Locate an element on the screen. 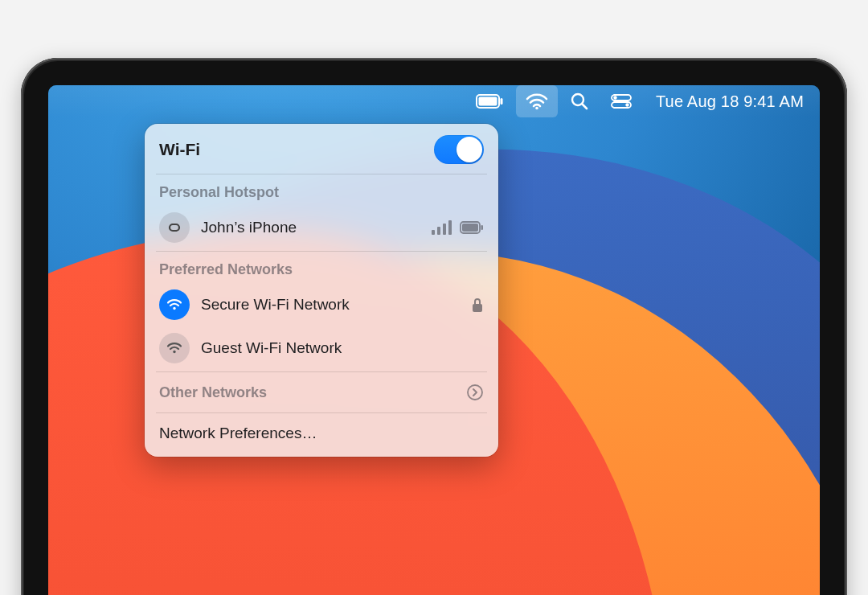 The image size is (868, 595). control-center-icon is located at coordinates (621, 101).